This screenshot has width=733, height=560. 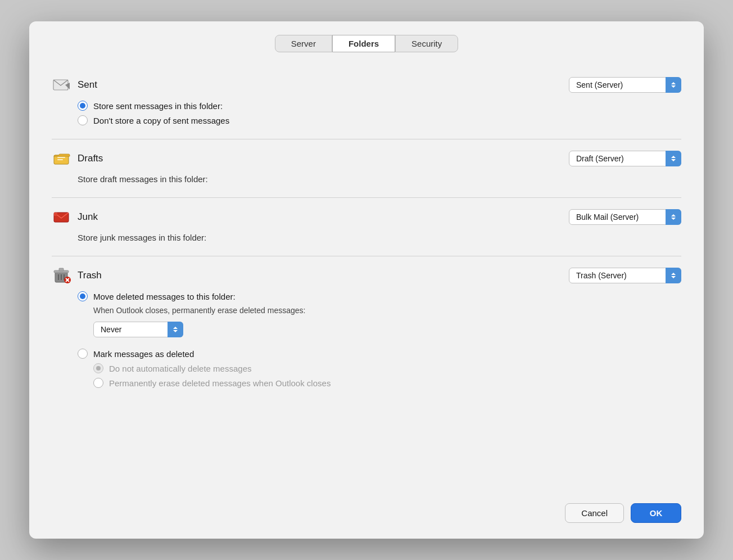 I want to click on sent-radio-no-copy-label: Don't store a copy of sent messages, so click(x=161, y=120).